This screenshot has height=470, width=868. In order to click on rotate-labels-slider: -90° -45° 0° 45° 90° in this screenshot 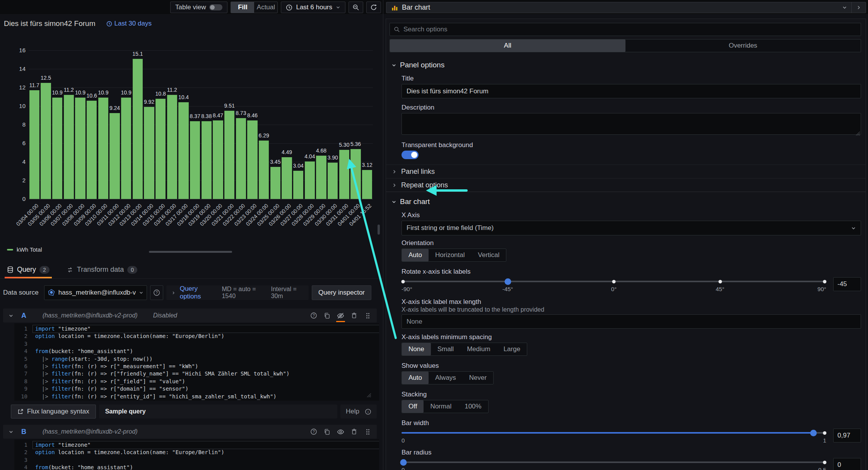, I will do `click(614, 285)`.